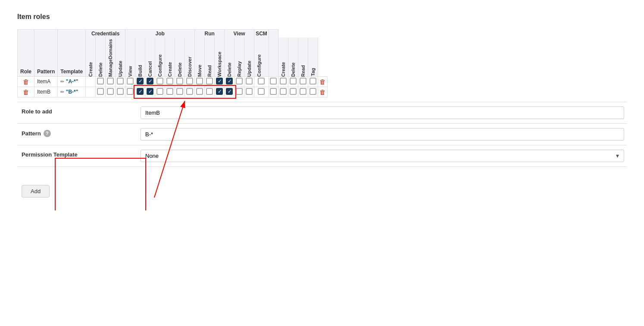  Describe the element at coordinates (72, 82) in the screenshot. I see `pattern-link-0: "A-*"` at that location.